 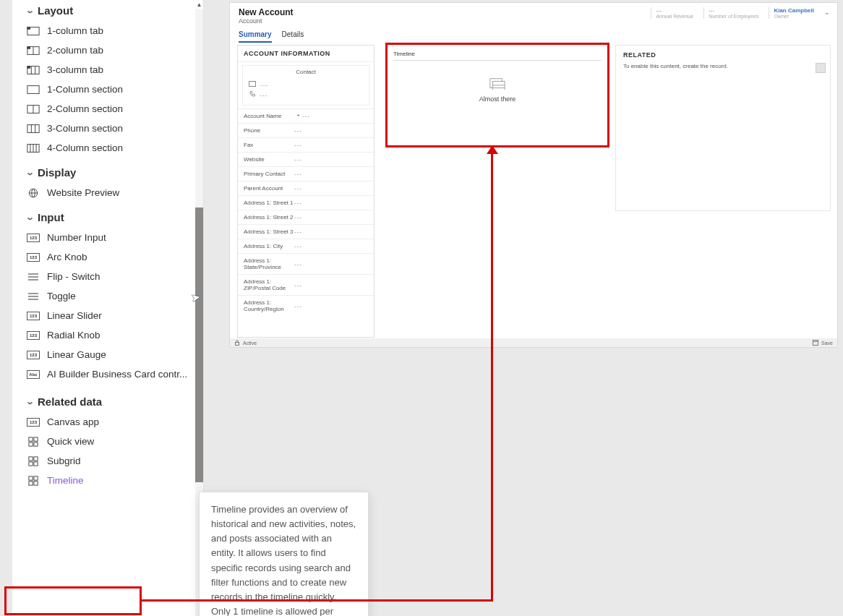 What do you see at coordinates (306, 174) in the screenshot?
I see `account-field: Primary Contact---` at bounding box center [306, 174].